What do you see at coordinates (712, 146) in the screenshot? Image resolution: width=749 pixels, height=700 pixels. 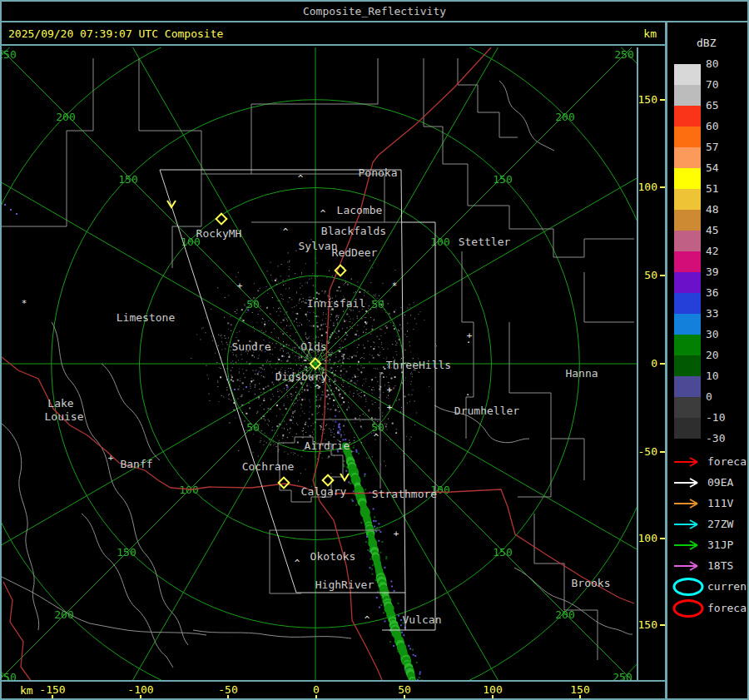 I see `scale-tick-label: 57` at bounding box center [712, 146].